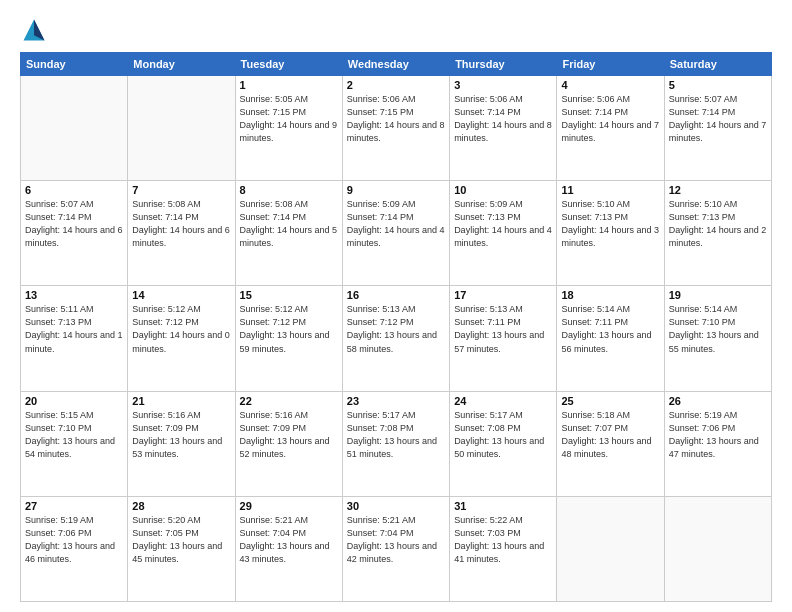  I want to click on weekday-friday: Friday, so click(610, 64).